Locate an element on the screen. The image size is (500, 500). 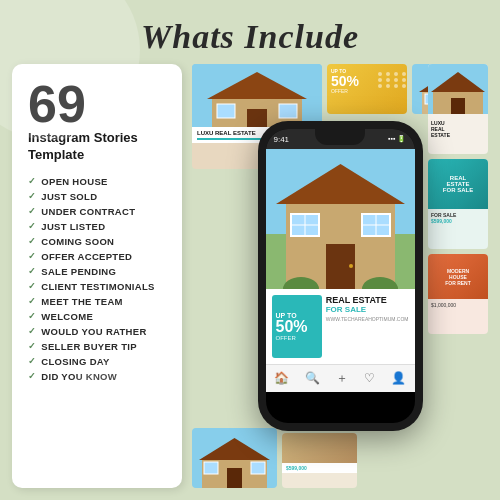
re-title: REAL ESTATE is located at coordinates (368, 300).